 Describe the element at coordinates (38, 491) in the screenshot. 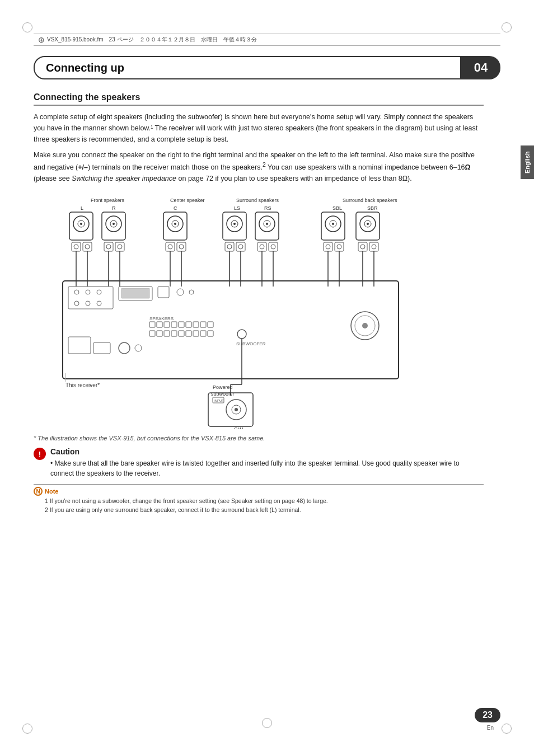

I see `note-icon: N` at that location.